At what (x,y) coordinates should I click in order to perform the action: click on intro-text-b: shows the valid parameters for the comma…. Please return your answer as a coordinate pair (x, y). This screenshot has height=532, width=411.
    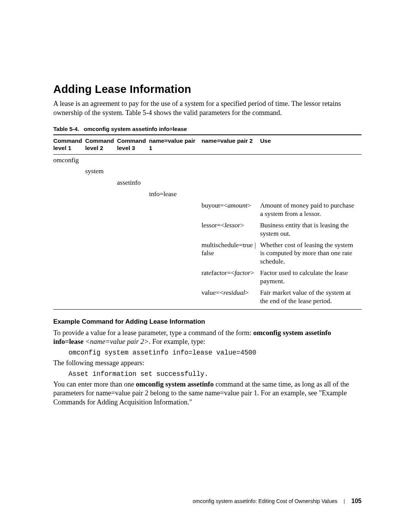
    Looking at the image, I should click on (217, 113).